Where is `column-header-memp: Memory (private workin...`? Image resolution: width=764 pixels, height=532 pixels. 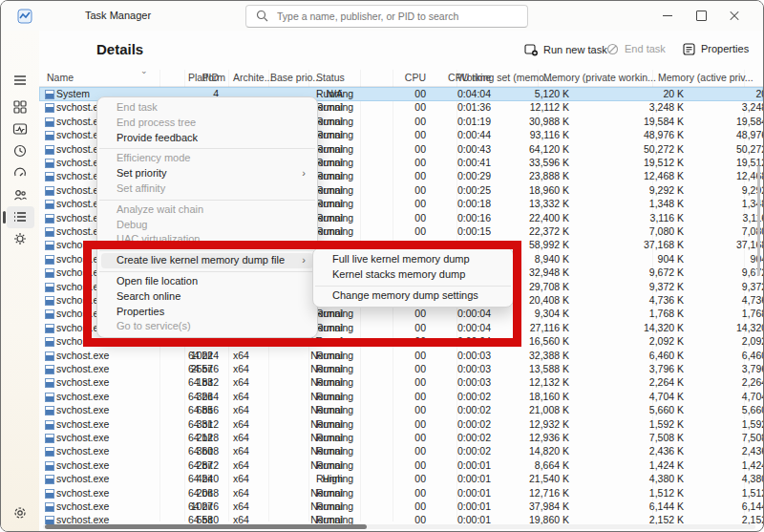 column-header-memp: Memory (private workin... is located at coordinates (600, 77).